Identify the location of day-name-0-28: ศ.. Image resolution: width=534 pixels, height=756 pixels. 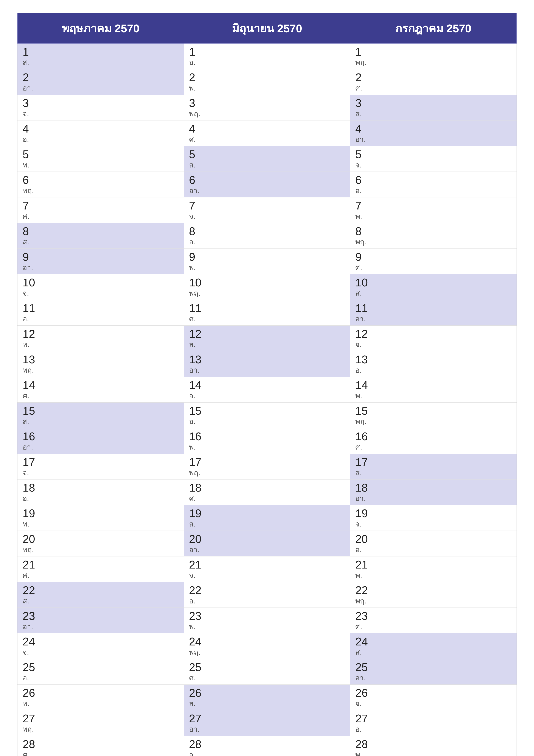
(101, 753).